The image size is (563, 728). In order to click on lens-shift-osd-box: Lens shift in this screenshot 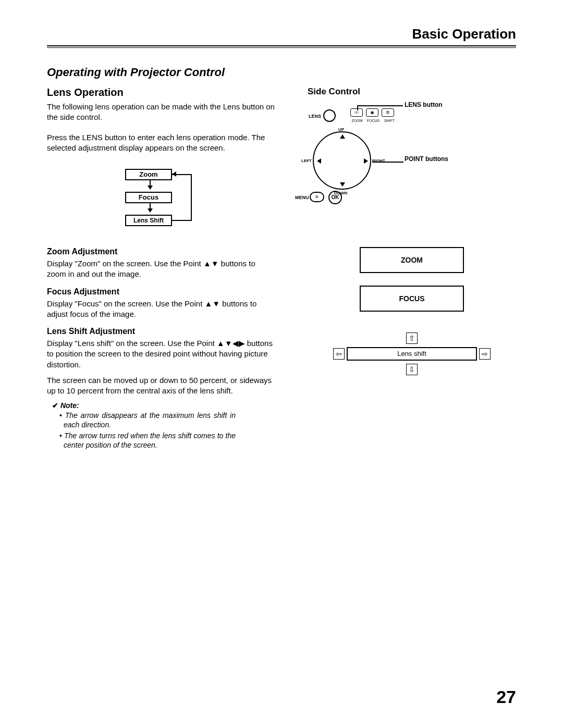, I will do `click(412, 354)`.